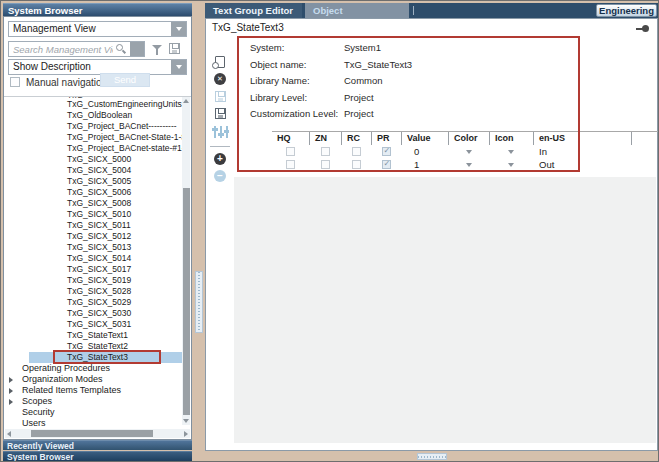  Describe the element at coordinates (106, 346) in the screenshot. I see `tree-item-label: TxG_StateText2` at that location.